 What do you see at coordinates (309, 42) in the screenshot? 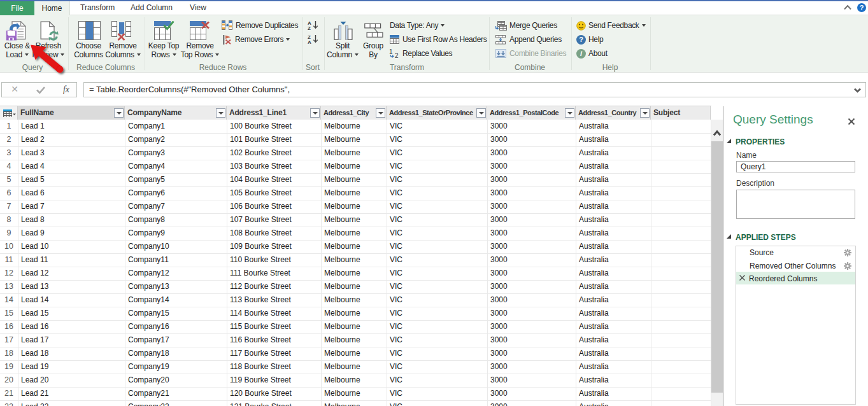
I see `svg-text: A` at bounding box center [309, 42].